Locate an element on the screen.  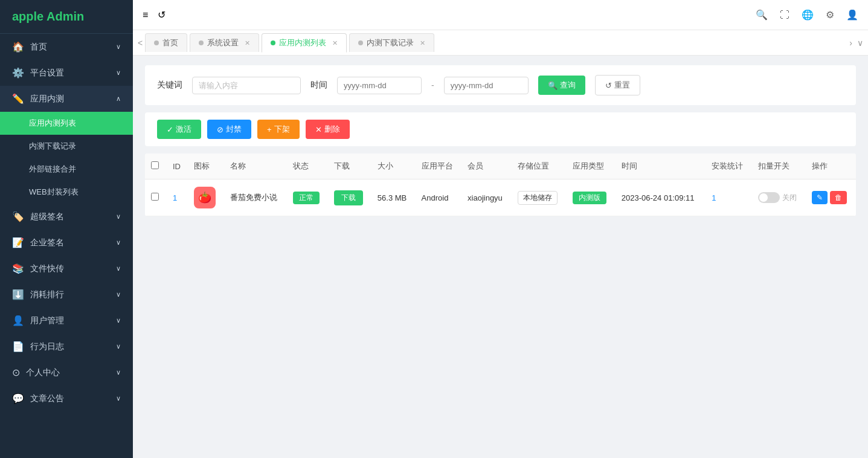
sidebar-subitem-beta-download: 内测下载记录 is located at coordinates (66, 146).